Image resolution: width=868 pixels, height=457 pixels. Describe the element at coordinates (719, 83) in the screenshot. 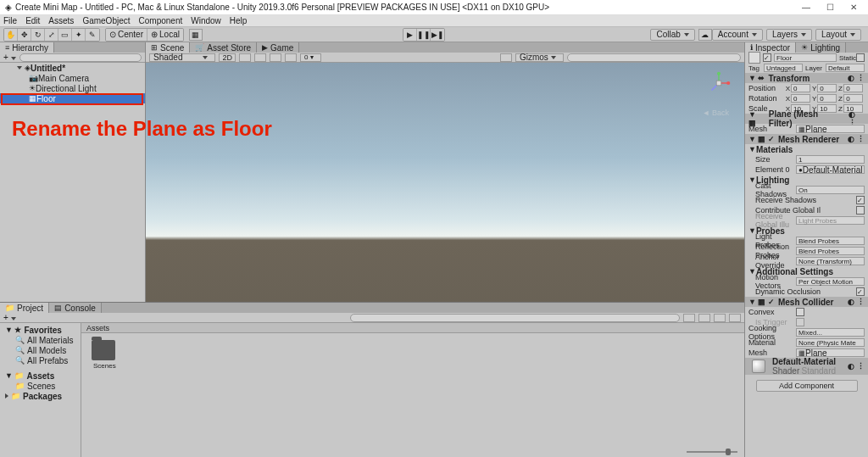

I see `scene-gizmo` at that location.